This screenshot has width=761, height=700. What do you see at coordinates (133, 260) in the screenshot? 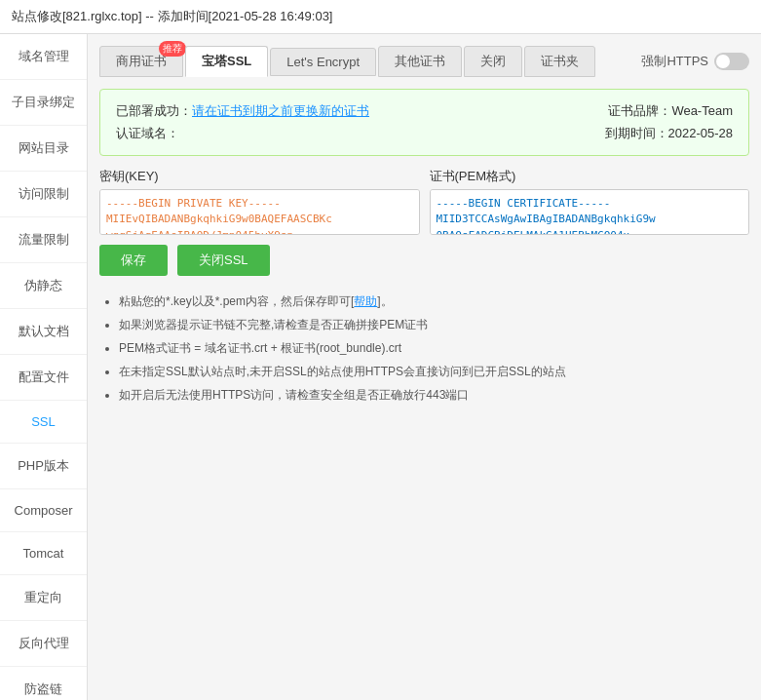
I see `save-button: 保存` at bounding box center [133, 260].